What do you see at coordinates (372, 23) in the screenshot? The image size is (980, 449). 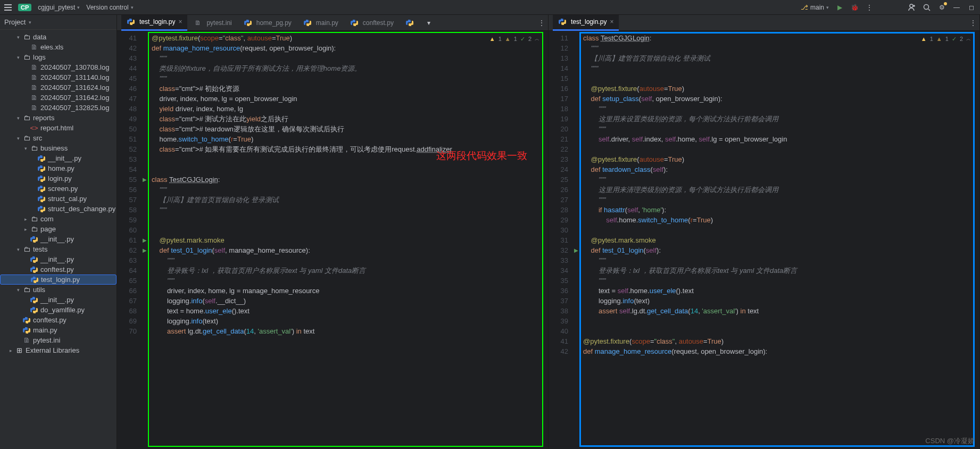 I see `editor-tab: conftest.py` at bounding box center [372, 23].